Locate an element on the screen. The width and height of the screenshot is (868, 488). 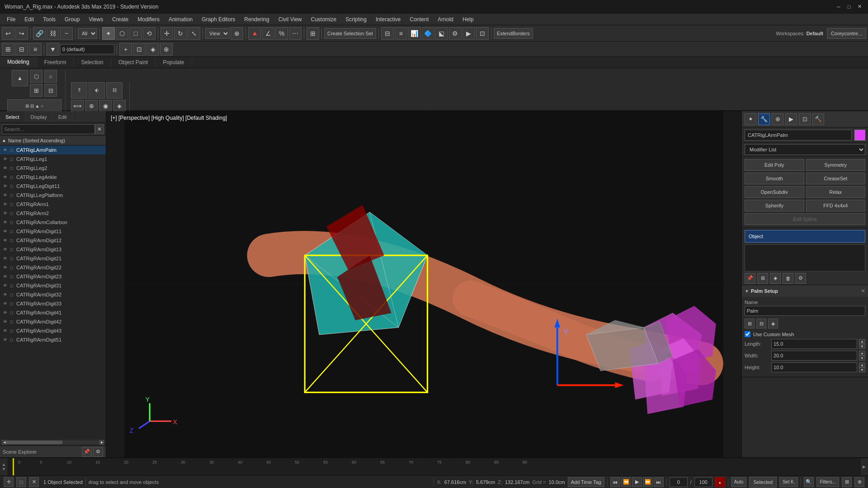
palm-icon-3: ◈ is located at coordinates (773, 324).